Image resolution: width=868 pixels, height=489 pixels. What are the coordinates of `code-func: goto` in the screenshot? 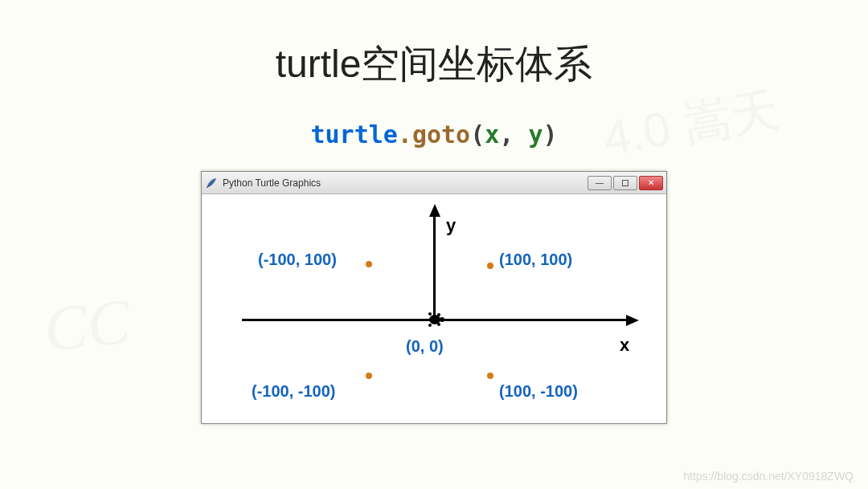 It's located at (441, 135).